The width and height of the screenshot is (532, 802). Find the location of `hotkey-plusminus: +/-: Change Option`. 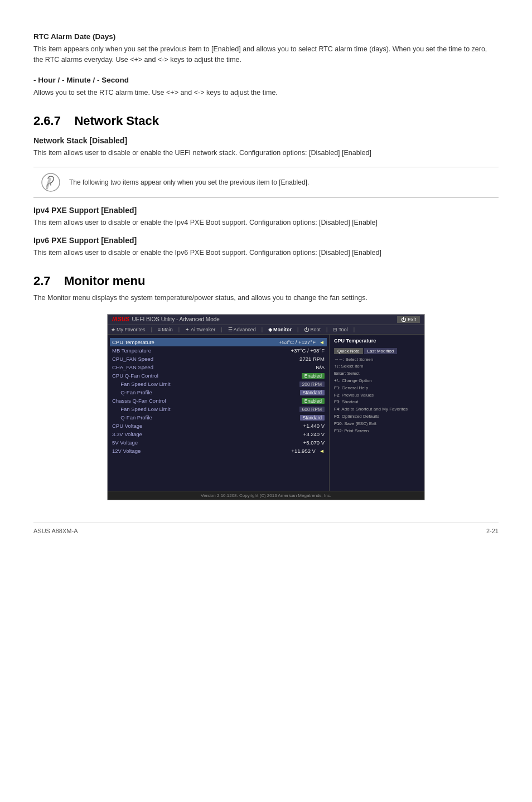

hotkey-plusminus: +/-: Change Option is located at coordinates (377, 381).